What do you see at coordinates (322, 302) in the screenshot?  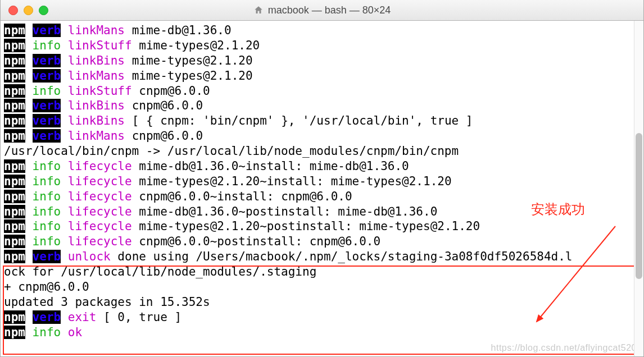 I see `terminal-line: updated 3 packages in 15.352s` at bounding box center [322, 302].